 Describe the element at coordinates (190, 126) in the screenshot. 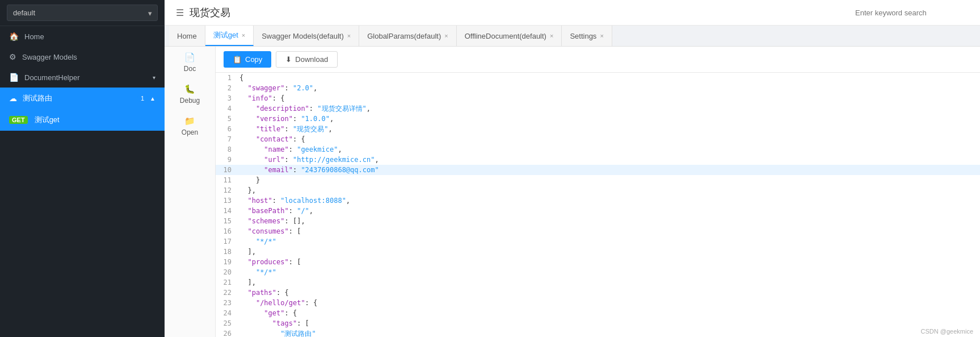

I see `panel-open: 📁 Open` at that location.